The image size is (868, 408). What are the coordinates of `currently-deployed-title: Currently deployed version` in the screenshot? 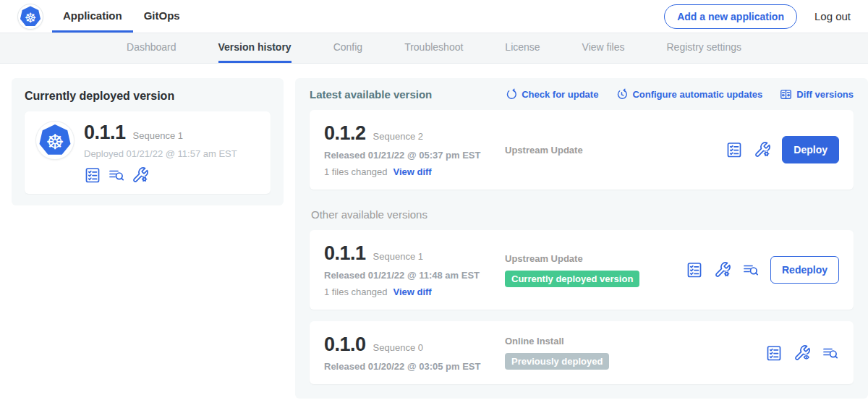 It's located at (148, 96).